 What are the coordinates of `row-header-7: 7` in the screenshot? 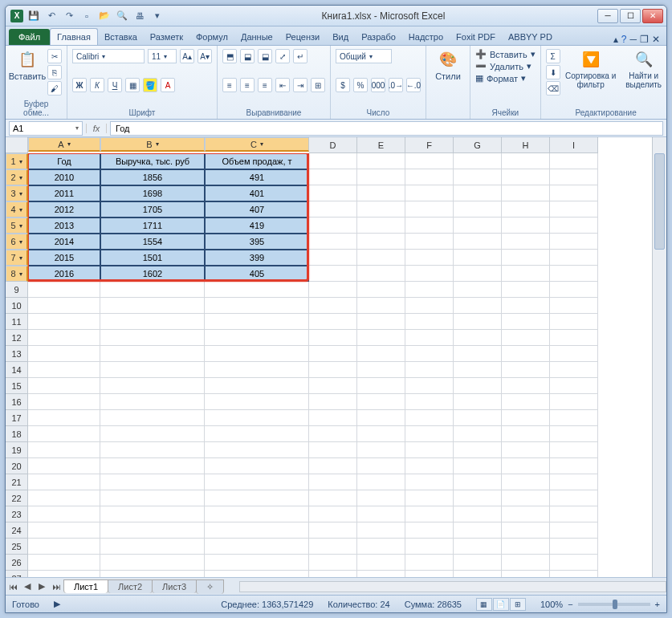 It's located at (17, 258).